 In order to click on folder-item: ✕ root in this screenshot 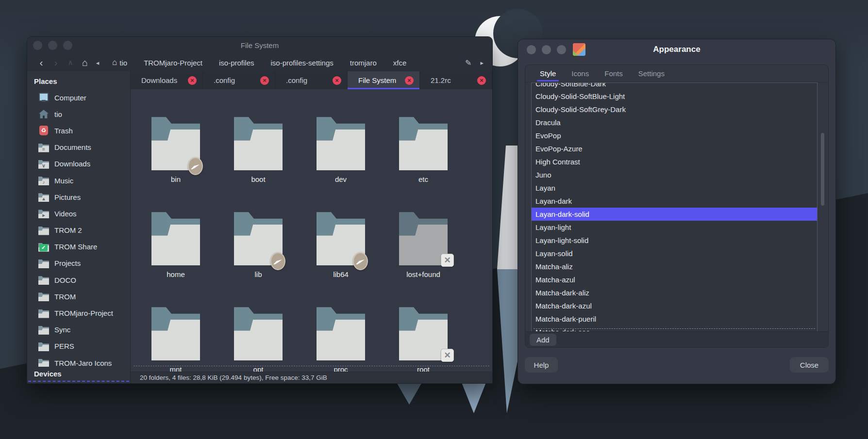, I will do `click(423, 336)`.